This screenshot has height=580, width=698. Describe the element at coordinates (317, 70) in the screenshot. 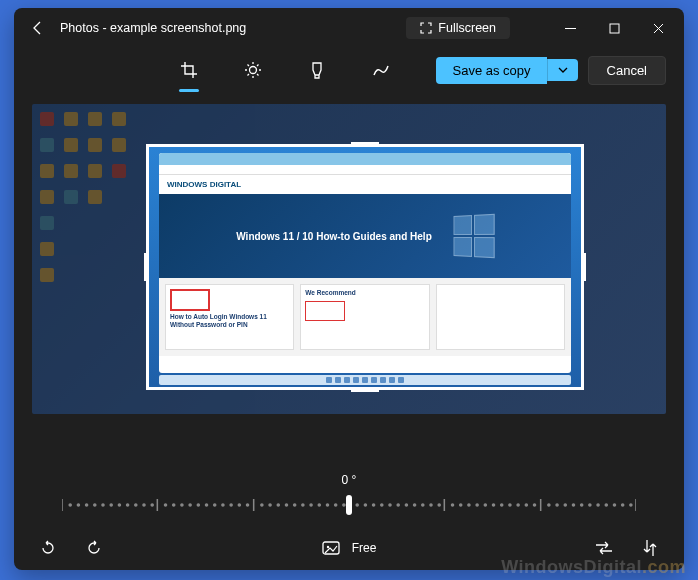

I see `filter-tool` at that location.